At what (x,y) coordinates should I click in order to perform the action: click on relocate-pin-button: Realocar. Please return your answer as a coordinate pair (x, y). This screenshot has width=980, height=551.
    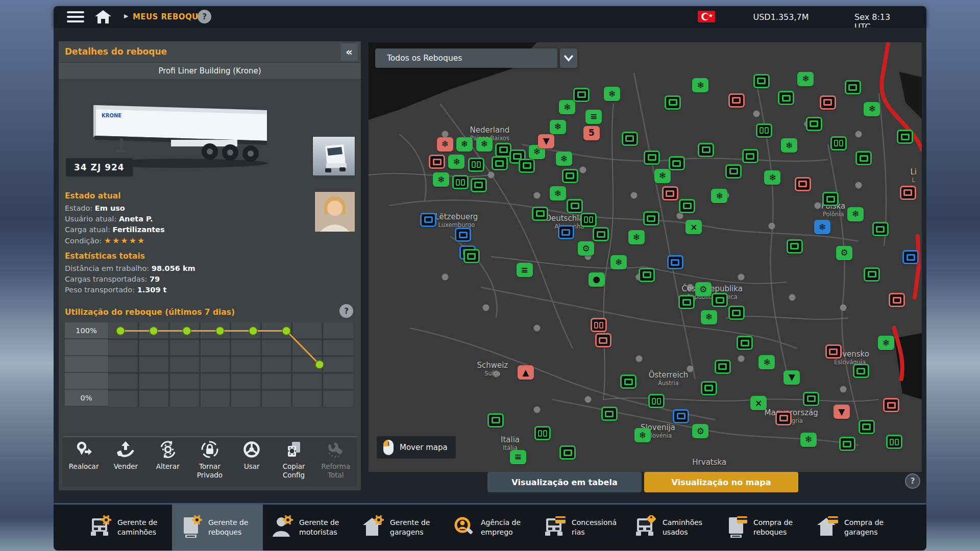
    Looking at the image, I should click on (84, 456).